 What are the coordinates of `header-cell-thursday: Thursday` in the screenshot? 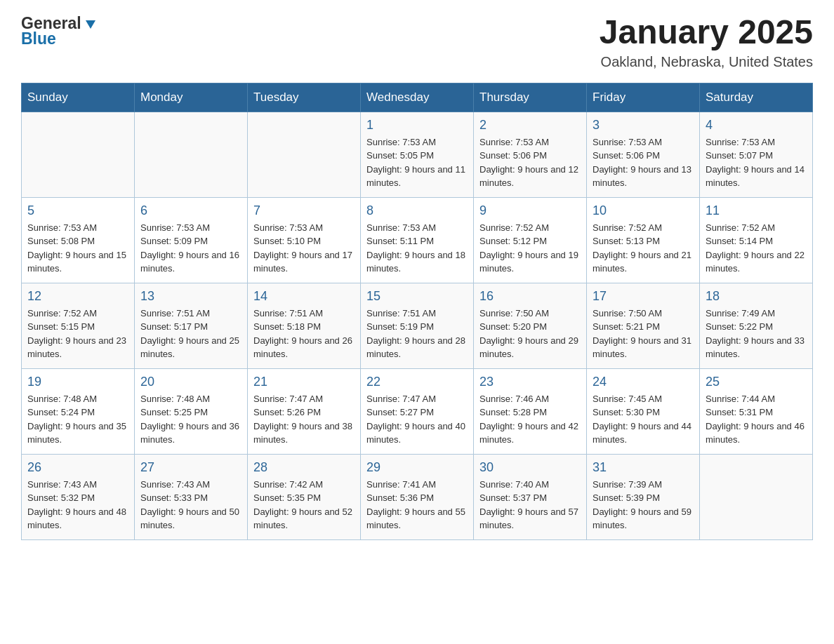 It's located at (531, 97).